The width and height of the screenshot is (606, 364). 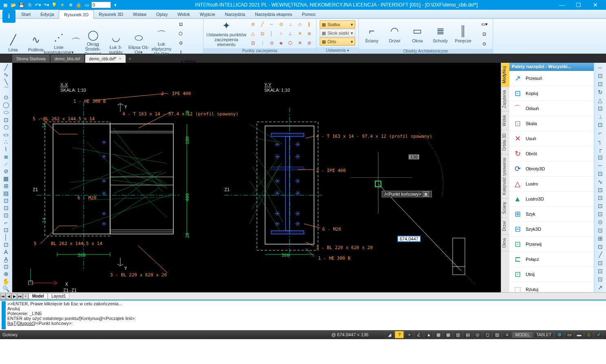 I want to click on undo-icon: ↶▾, so click(x=38, y=5).